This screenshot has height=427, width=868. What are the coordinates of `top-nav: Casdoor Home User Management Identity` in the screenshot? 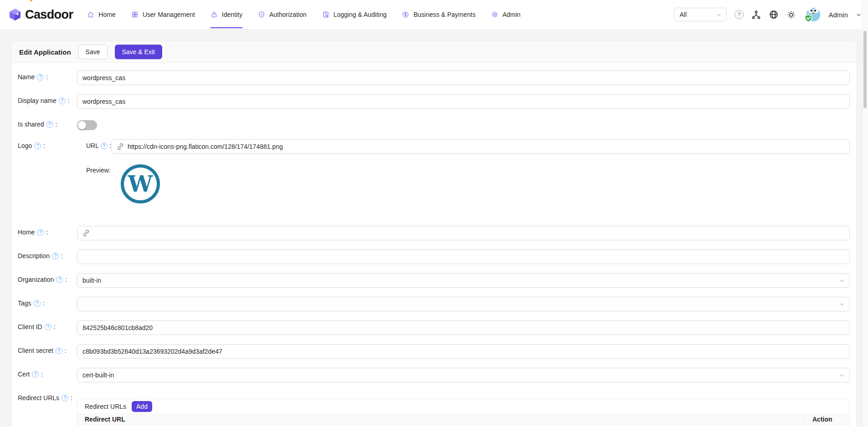 It's located at (434, 15).